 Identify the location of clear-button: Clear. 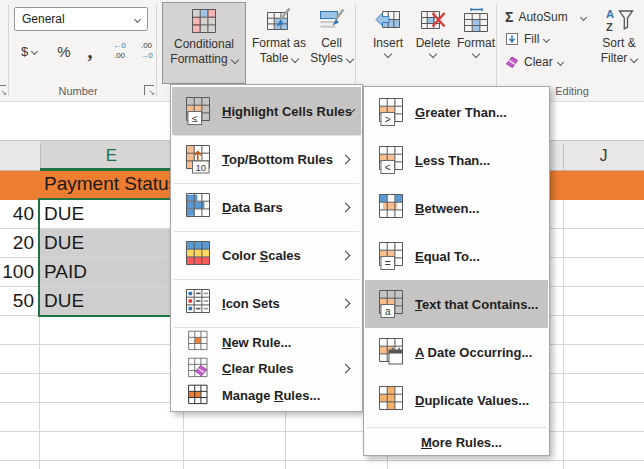
(534, 62).